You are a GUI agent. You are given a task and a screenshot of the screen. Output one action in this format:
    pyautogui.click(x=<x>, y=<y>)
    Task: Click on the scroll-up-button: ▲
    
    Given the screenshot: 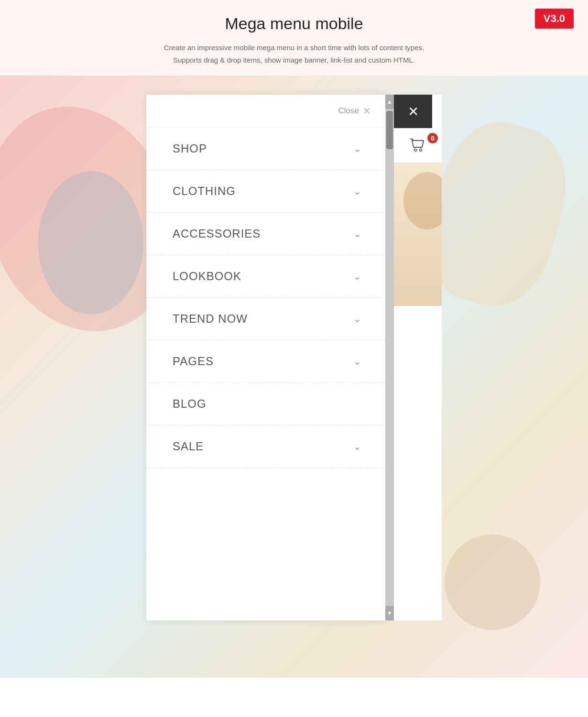 What is the action you would take?
    pyautogui.click(x=390, y=102)
    